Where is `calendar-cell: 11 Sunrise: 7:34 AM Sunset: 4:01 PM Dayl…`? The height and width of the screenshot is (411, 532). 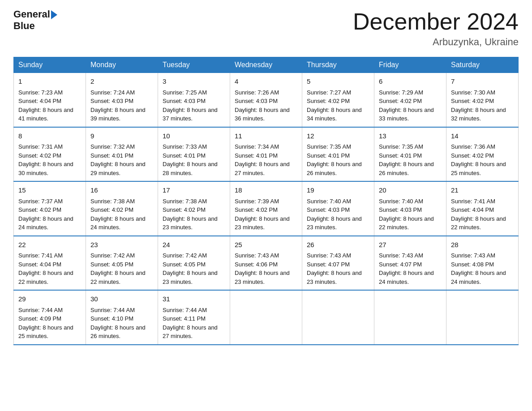
calendar-cell: 11 Sunrise: 7:34 AM Sunset: 4:01 PM Dayl… is located at coordinates (266, 154).